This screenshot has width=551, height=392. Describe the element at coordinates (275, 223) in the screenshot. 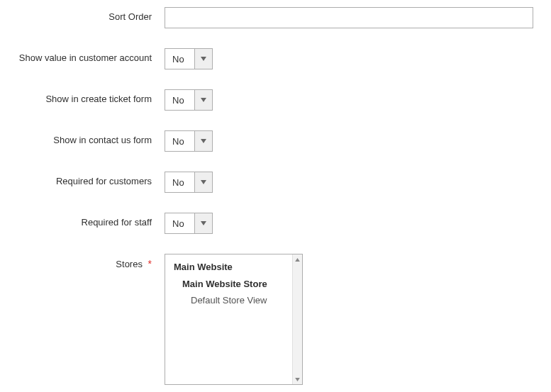

I see `row-required-staff: Required for staff No` at that location.